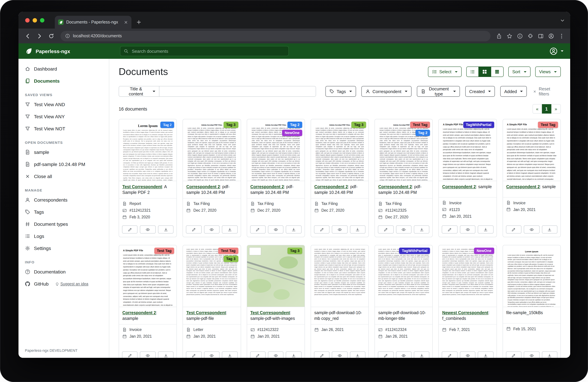  I want to click on star-icon, so click(509, 36).